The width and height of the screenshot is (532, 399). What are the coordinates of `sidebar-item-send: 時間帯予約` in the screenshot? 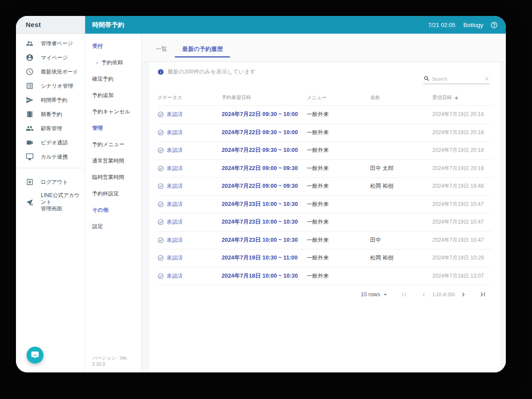 It's located at (51, 100).